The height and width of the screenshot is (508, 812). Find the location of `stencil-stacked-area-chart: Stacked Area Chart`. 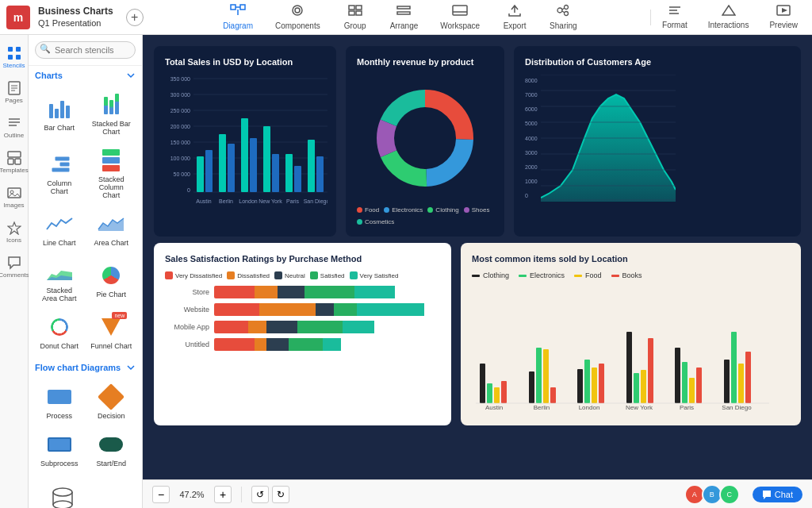

stencil-stacked-area-chart: Stacked Area Chart is located at coordinates (59, 281).